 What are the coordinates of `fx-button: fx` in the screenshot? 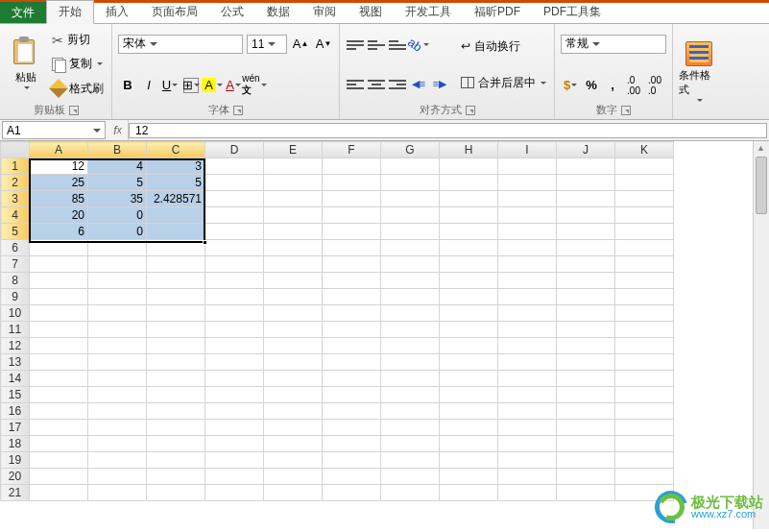 It's located at (118, 131).